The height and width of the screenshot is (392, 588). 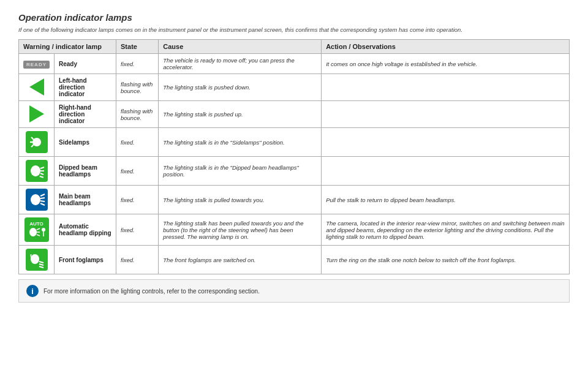 I want to click on table-row: Sidelampsfixed.The lighting stalk is in …, so click(x=294, y=142).